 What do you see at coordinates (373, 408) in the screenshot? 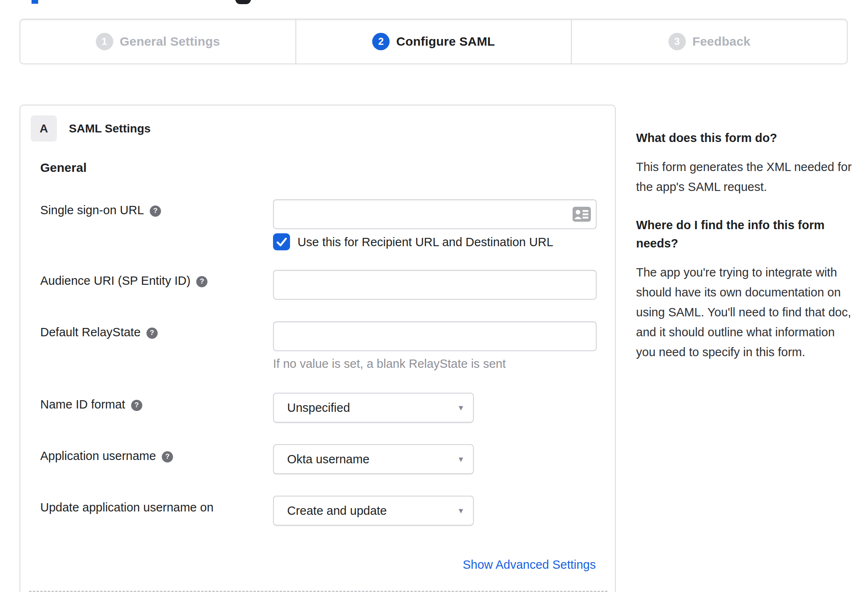
I see `name-id-format-select: Unspecified ▾` at bounding box center [373, 408].